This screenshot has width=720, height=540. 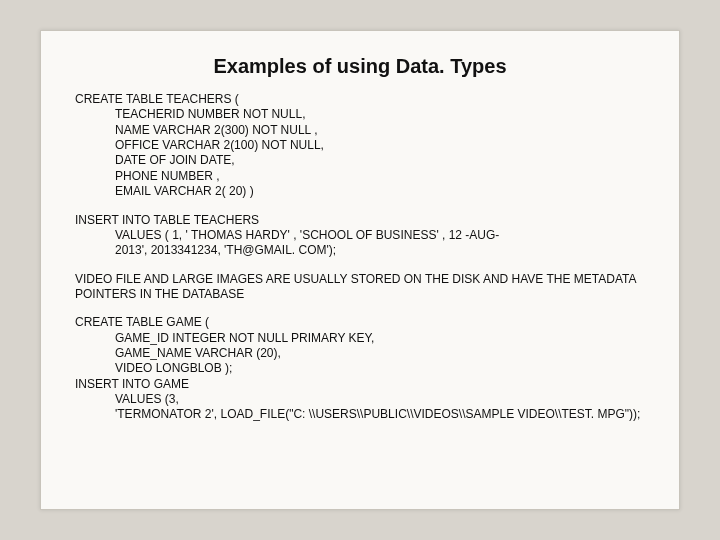 What do you see at coordinates (360, 176) in the screenshot?
I see `code-line: PHONE NUMBER ,` at bounding box center [360, 176].